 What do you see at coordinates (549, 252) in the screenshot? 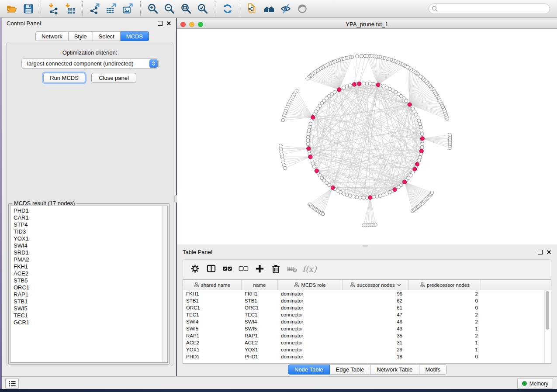
I see `close-table-panel-icon` at bounding box center [549, 252].